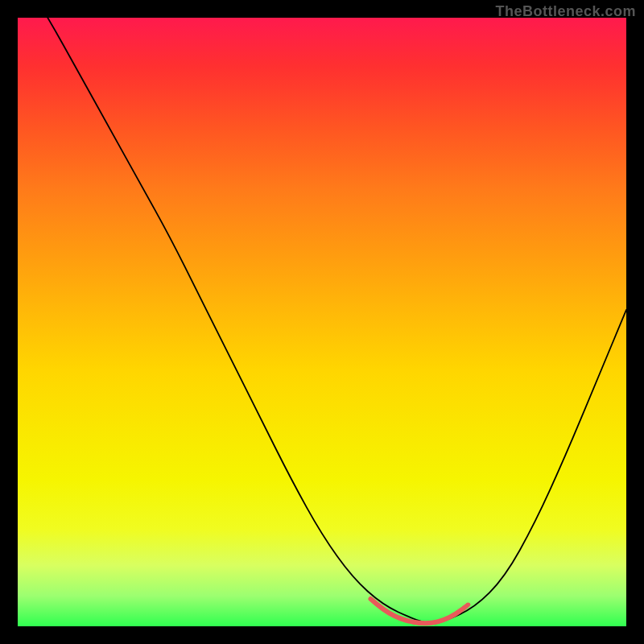 The width and height of the screenshot is (644, 644). I want to click on watermark-text: TheBottleneck.com, so click(565, 11).